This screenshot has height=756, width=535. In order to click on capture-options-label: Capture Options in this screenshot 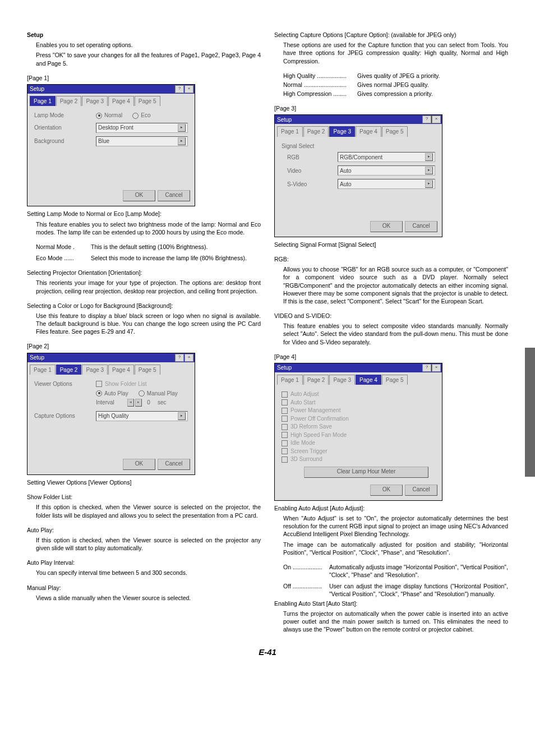, I will do `click(65, 416)`.